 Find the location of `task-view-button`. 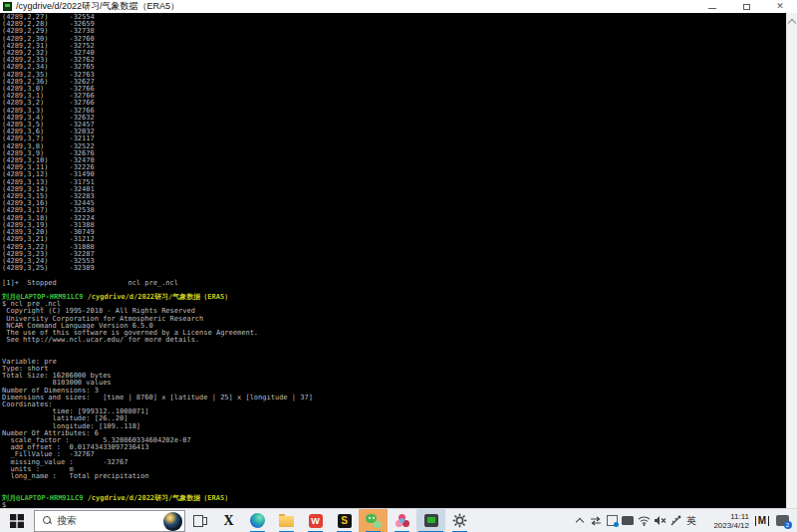

task-view-button is located at coordinates (199, 520).